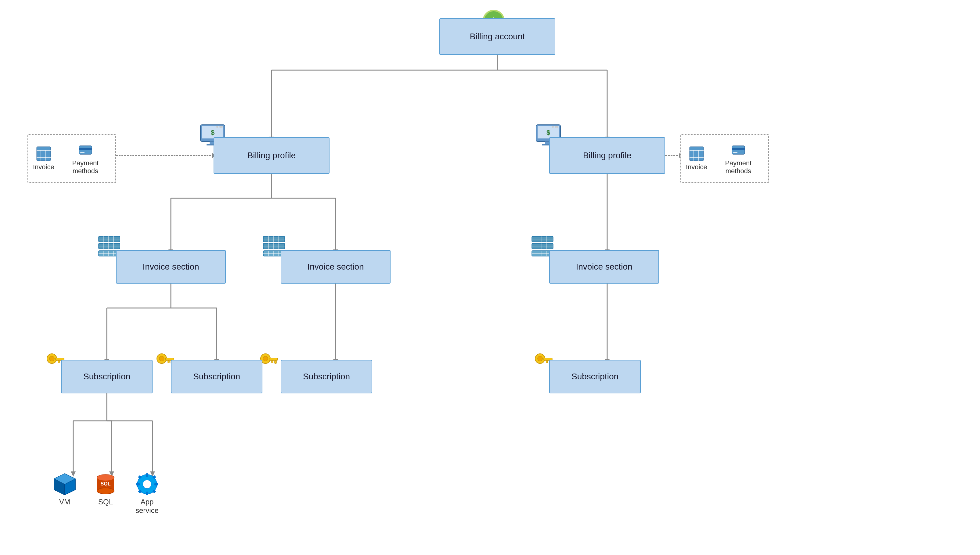  Describe the element at coordinates (217, 377) in the screenshot. I see `subscription-2-node: Subscription` at that location.